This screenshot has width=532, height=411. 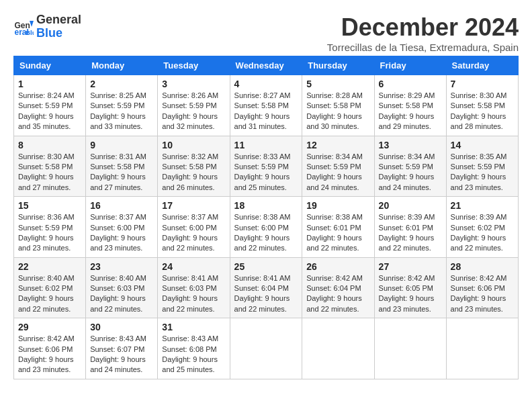 I want to click on calendar-day-cell: 12 Sunrise: 8:34 AM Sunset: 5:59 PM Dayl…, so click(x=339, y=167).